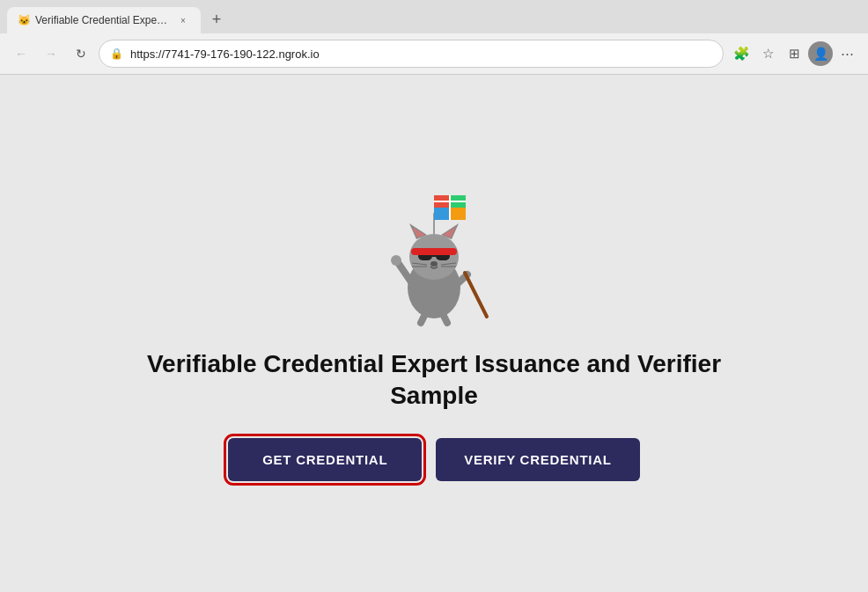 The height and width of the screenshot is (592, 868). I want to click on mascot-image, so click(434, 257).